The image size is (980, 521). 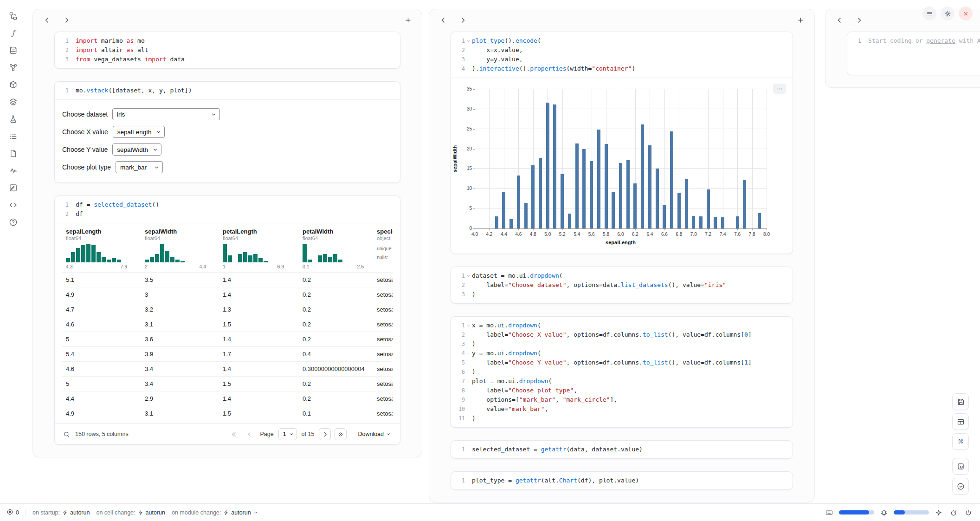 I want to click on table-row: 4.63.41.40.30000000000000004setosa, so click(x=227, y=369).